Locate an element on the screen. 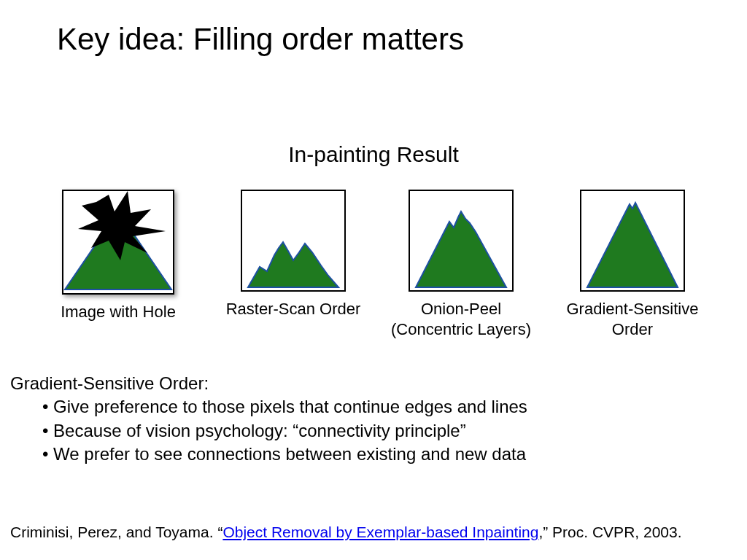  citation-suffix: ,” Proc. CVPR, 2003. is located at coordinates (610, 532).